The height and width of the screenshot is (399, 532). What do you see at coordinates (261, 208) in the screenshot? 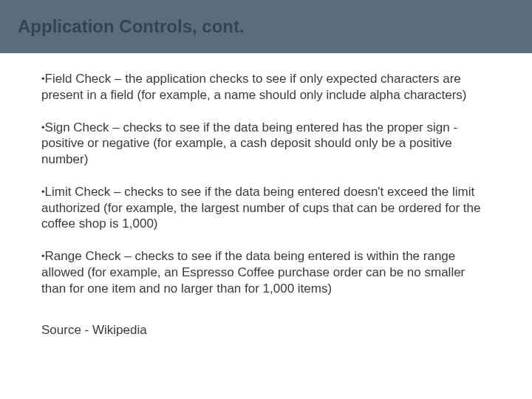
I see `bullet-text: Limit Check – checks to see if the data …` at bounding box center [261, 208].